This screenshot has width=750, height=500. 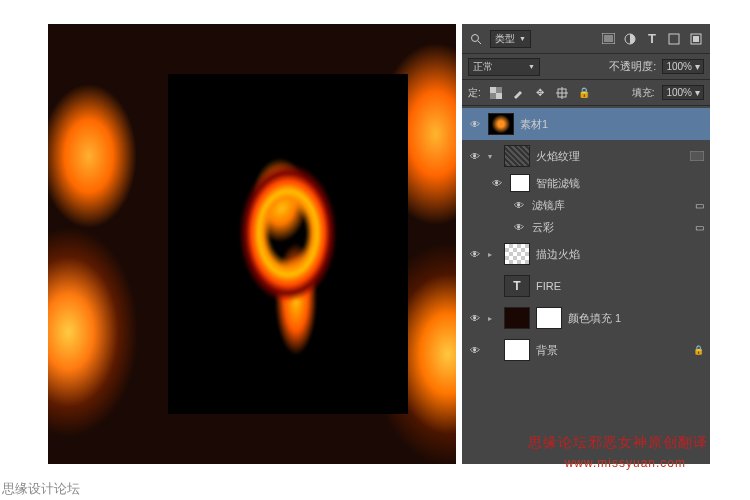 What do you see at coordinates (476, 39) in the screenshot?
I see `search-icon` at bounding box center [476, 39].